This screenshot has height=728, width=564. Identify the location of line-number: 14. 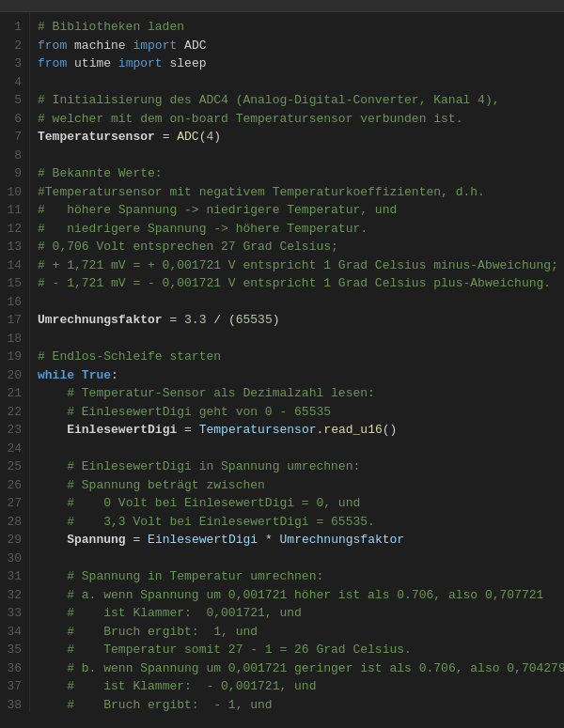
(13, 266).